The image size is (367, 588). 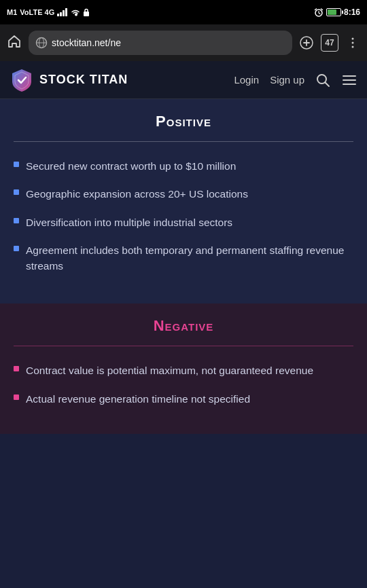 What do you see at coordinates (184, 223) in the screenshot?
I see `list-item: Diversification into multiple industrial…` at bounding box center [184, 223].